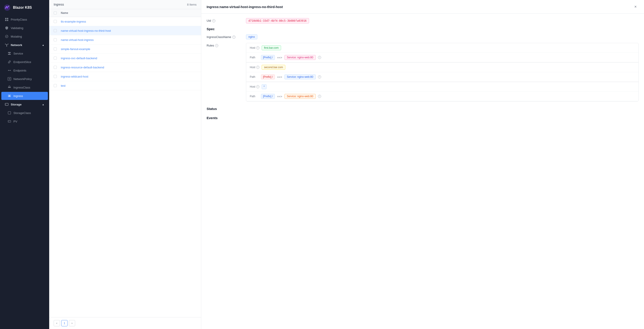 Image resolution: width=644 pixels, height=329 pixels. What do you see at coordinates (7, 7) in the screenshot?
I see `logo-icon` at bounding box center [7, 7].